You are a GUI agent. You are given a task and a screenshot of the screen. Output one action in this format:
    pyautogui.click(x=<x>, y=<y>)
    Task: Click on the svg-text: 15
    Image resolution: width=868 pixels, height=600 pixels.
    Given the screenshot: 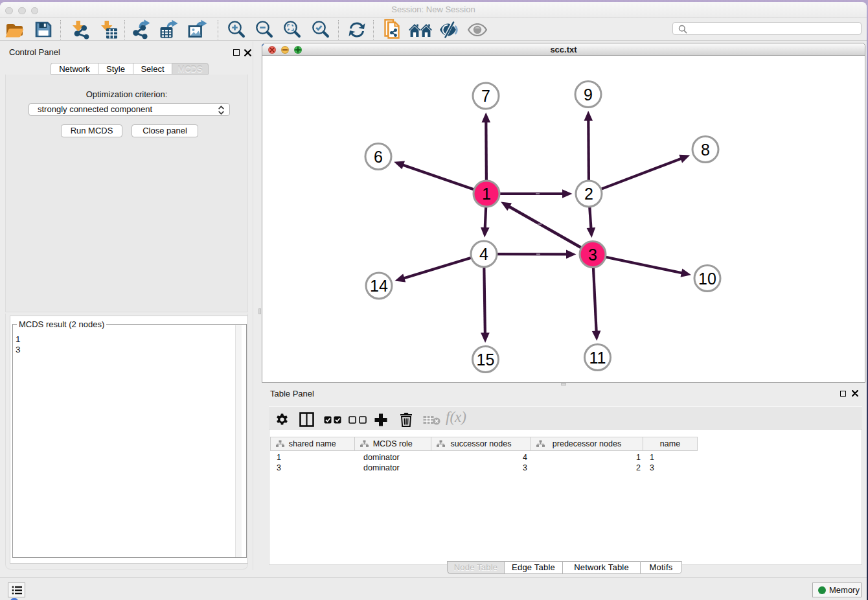 What is the action you would take?
    pyautogui.click(x=486, y=360)
    